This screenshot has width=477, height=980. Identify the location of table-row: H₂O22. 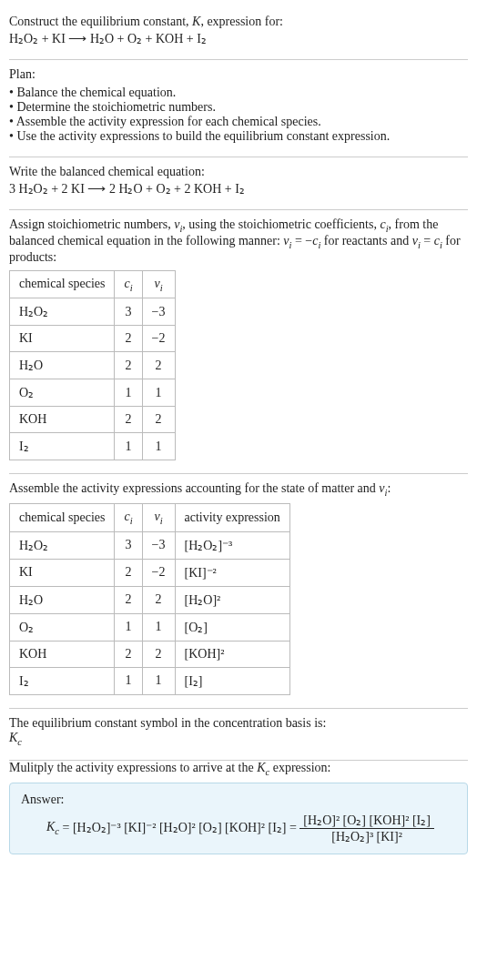
(93, 366).